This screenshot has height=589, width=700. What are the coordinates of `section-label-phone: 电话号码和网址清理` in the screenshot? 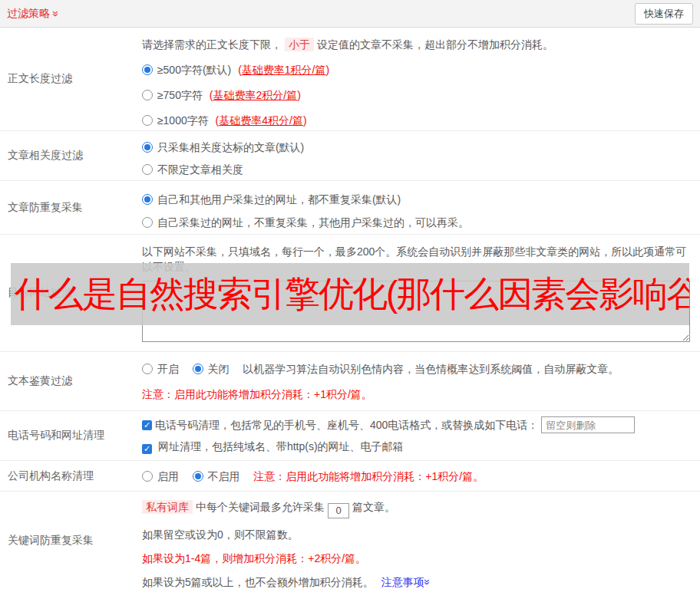 It's located at (71, 436).